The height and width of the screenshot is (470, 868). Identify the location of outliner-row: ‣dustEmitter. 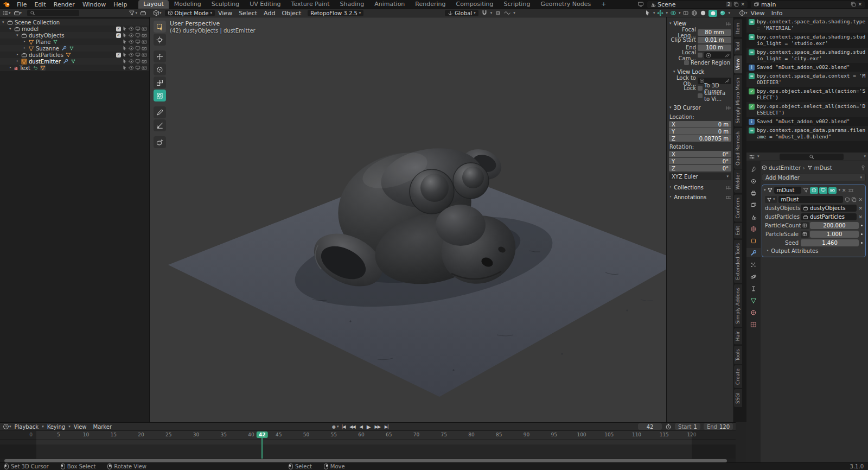
(75, 61).